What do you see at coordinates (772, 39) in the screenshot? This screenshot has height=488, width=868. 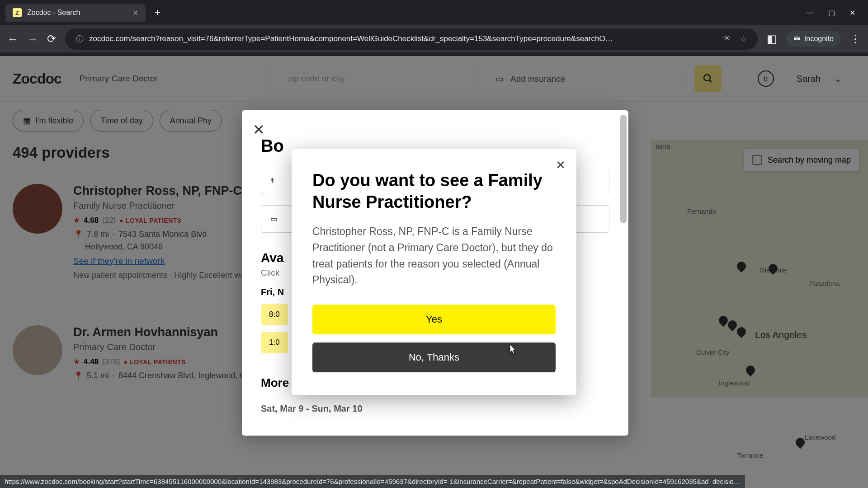 I see `side-panel-icon: ◧` at bounding box center [772, 39].